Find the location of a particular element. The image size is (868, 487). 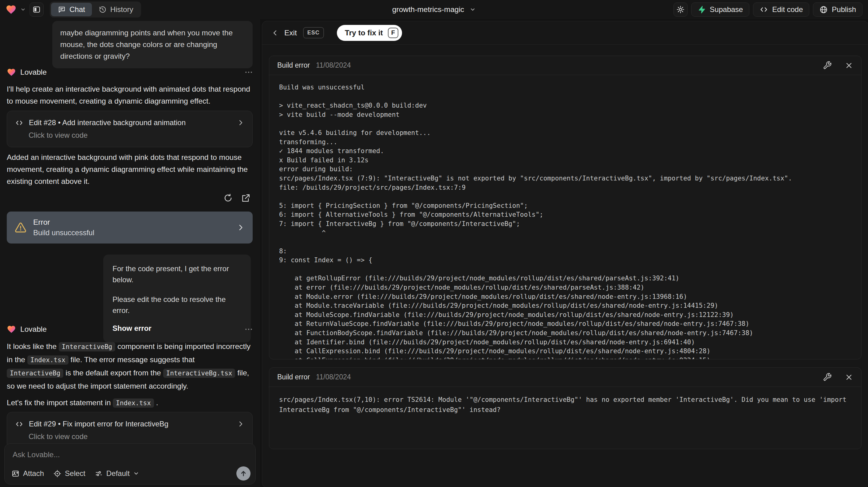

edit-card-title: Edit #29 • Fix import error for Interact… is located at coordinates (99, 424).